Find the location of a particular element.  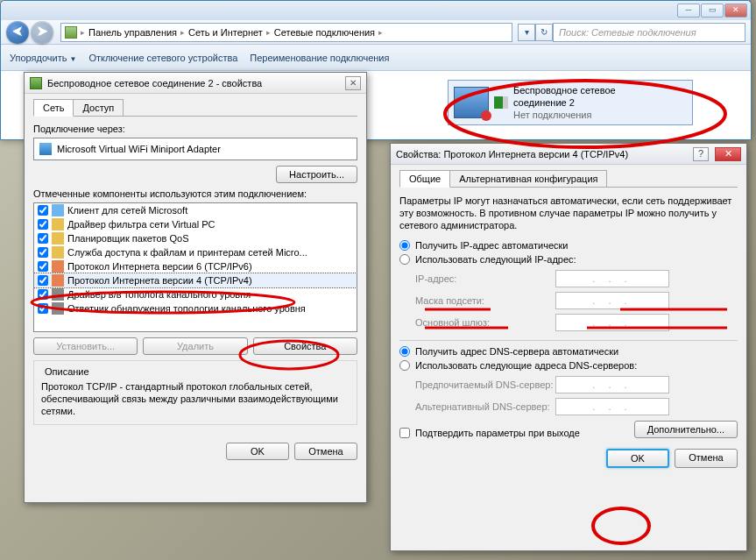

maximize-button: ▭ is located at coordinates (712, 11).